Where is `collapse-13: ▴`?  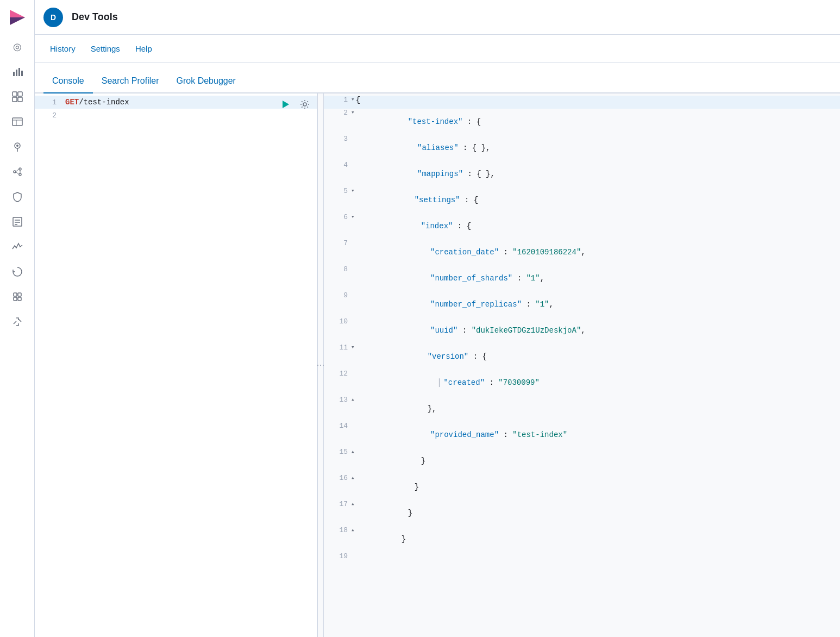
collapse-13: ▴ is located at coordinates (353, 399).